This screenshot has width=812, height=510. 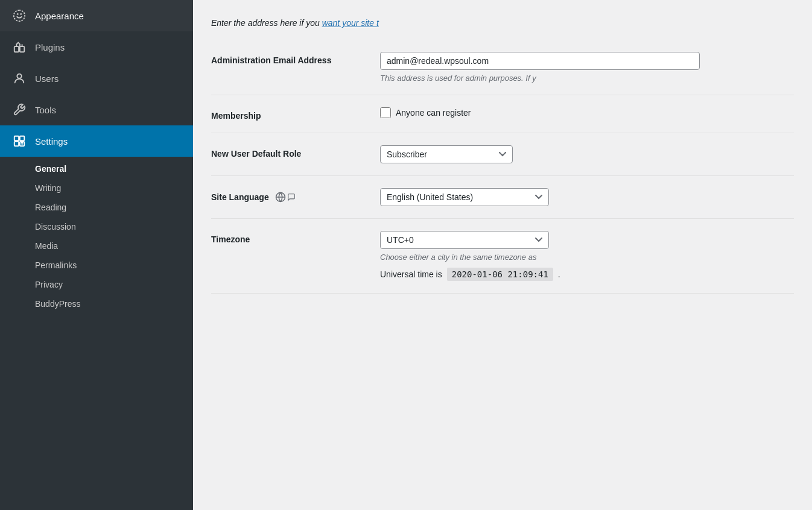 What do you see at coordinates (47, 78) in the screenshot?
I see `sidebar-label-users: Users` at bounding box center [47, 78].